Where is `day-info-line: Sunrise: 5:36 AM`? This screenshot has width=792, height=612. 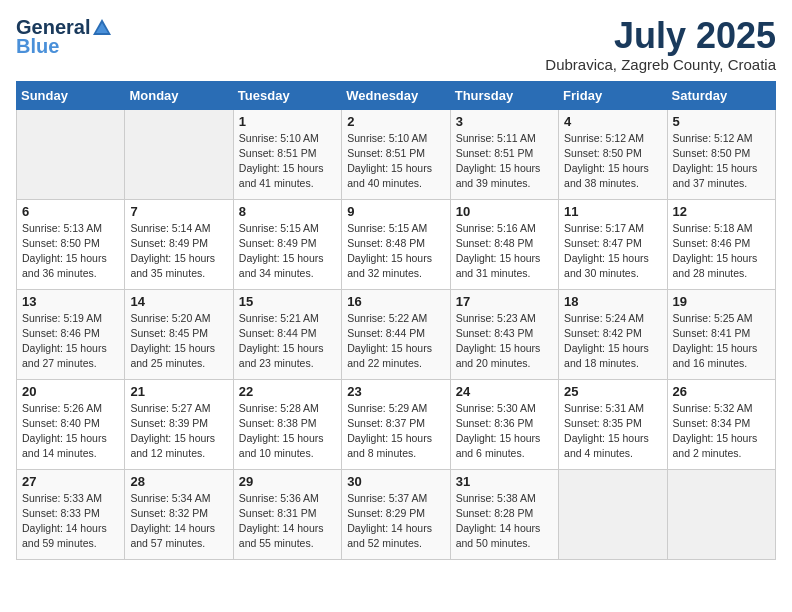 day-info-line: Sunrise: 5:36 AM is located at coordinates (288, 498).